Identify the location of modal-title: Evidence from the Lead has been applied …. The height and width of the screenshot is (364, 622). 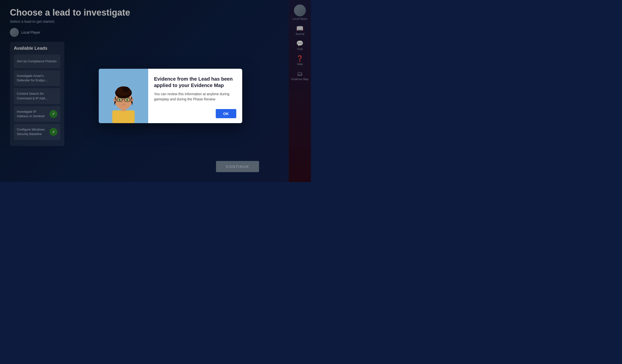
(195, 82).